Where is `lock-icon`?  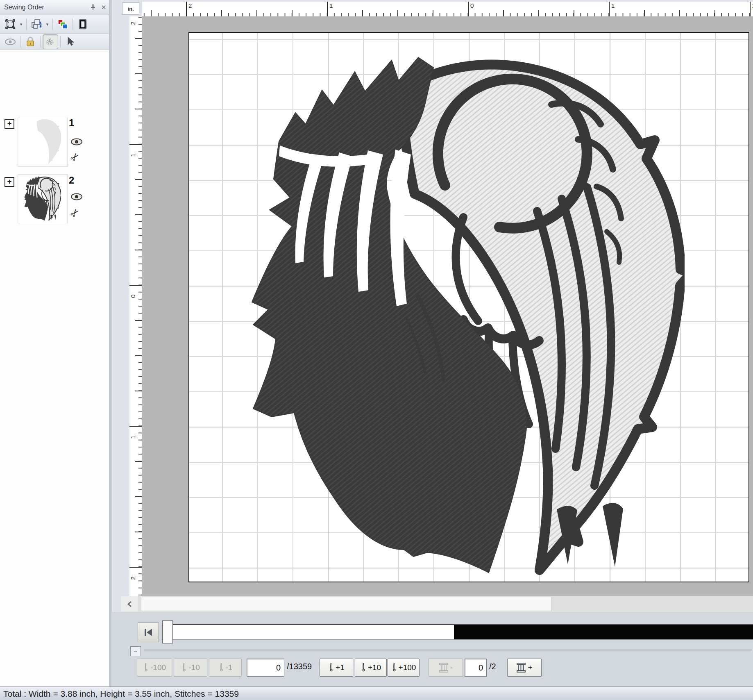
lock-icon is located at coordinates (30, 42).